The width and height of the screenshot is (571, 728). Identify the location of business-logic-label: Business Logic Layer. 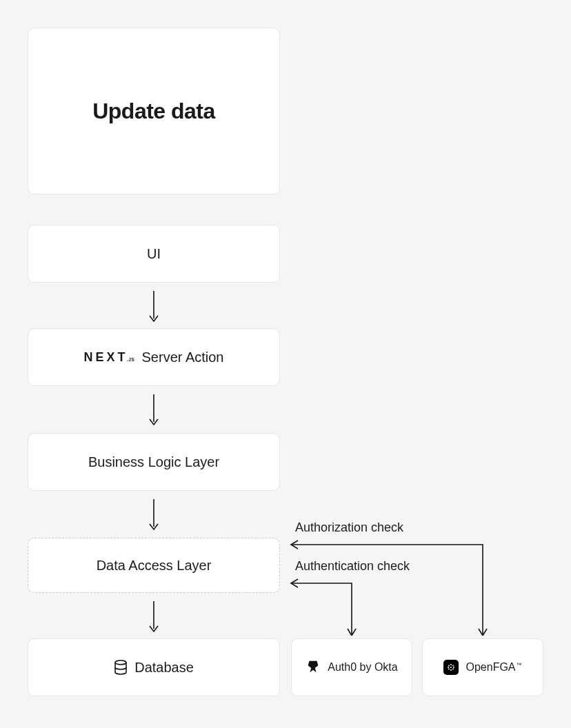
(154, 462).